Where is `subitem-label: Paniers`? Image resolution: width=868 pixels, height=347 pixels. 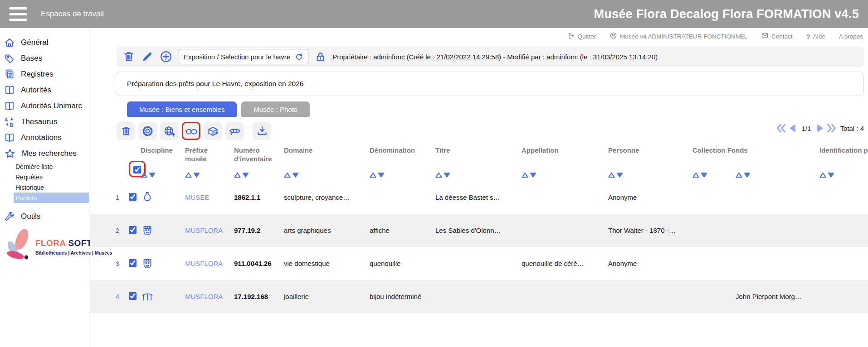 subitem-label: Paniers is located at coordinates (26, 198).